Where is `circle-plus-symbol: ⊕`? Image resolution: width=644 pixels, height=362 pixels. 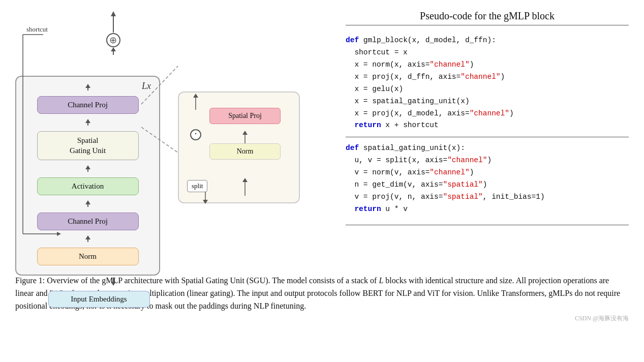
circle-plus-symbol: ⊕ is located at coordinates (113, 40).